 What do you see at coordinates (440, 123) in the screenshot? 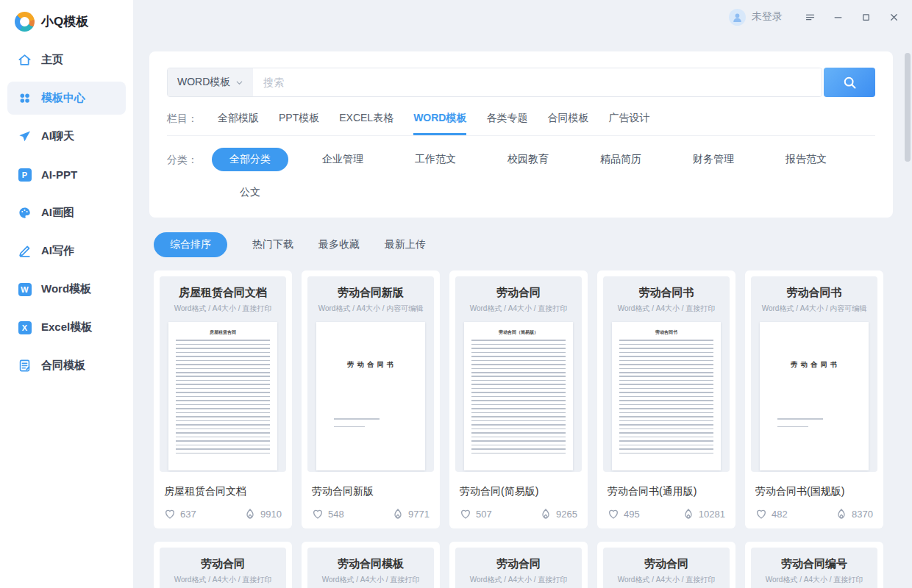
I see `tab-word-templates: WORD模板` at bounding box center [440, 123].